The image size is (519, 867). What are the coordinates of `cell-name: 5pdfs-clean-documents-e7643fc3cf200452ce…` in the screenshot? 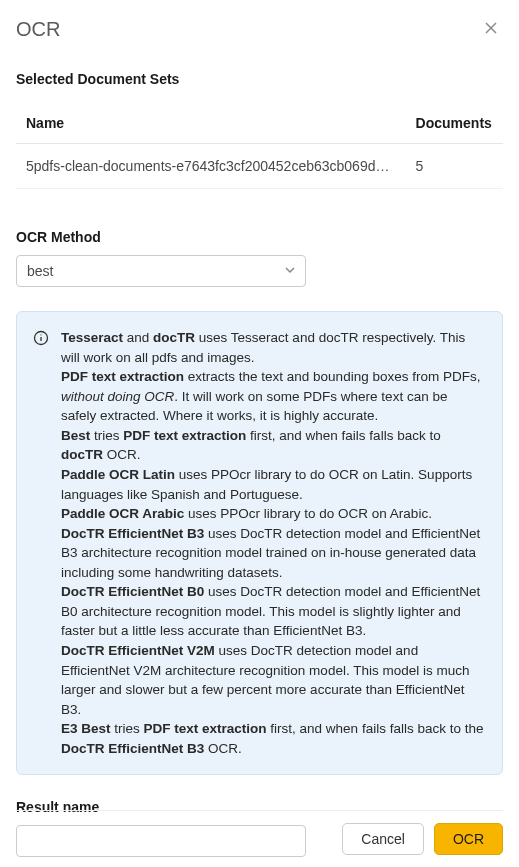 It's located at (211, 166).